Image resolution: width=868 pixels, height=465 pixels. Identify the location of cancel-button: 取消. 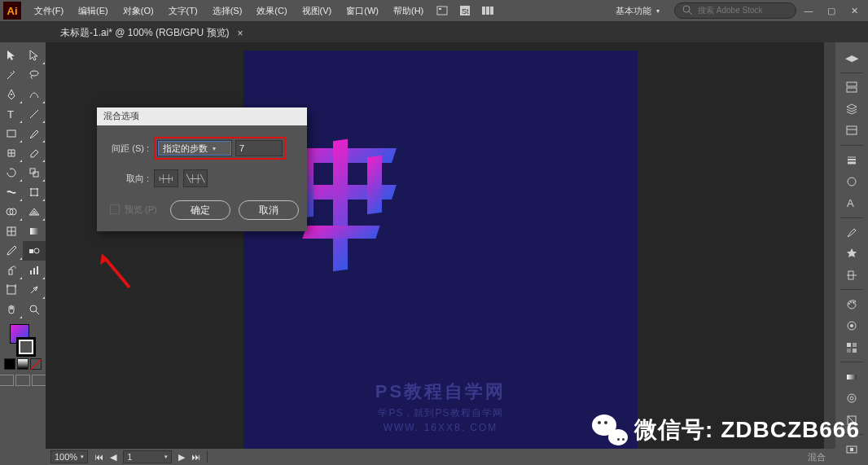
(269, 210).